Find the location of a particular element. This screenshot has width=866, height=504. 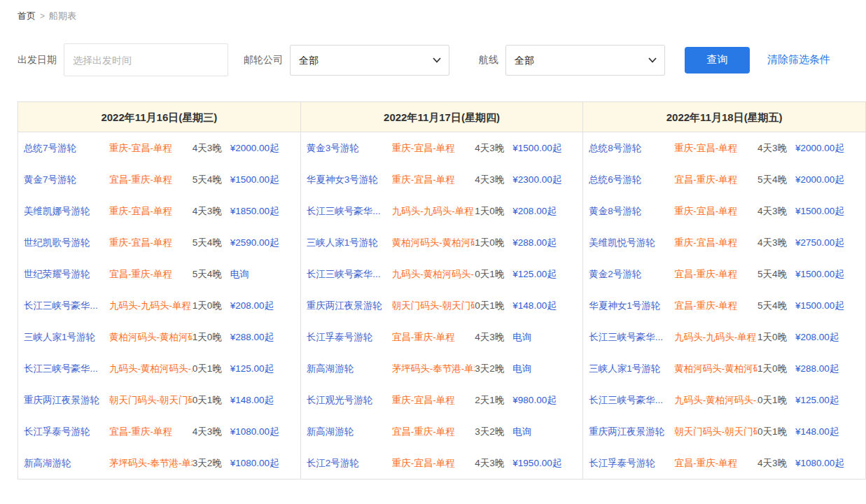

cruise-row: 黄金2号游轮宜昌-重庆-单程5天4晚¥1500.00起 is located at coordinates (724, 274).